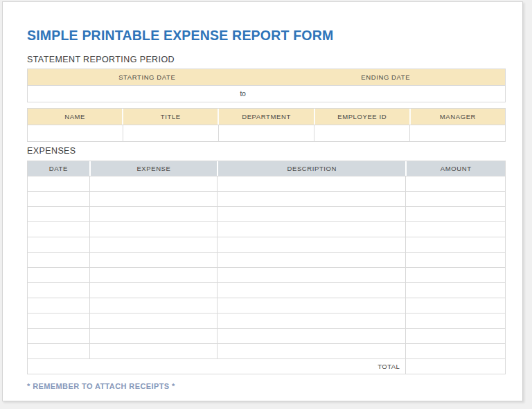 This screenshot has width=532, height=409. What do you see at coordinates (243, 94) in the screenshot?
I see `period-separator-label: to` at bounding box center [243, 94].